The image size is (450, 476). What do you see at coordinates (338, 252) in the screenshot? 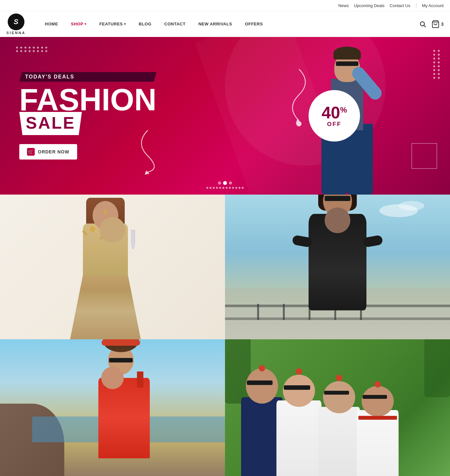
I see `figure-black-woman` at bounding box center [338, 252].